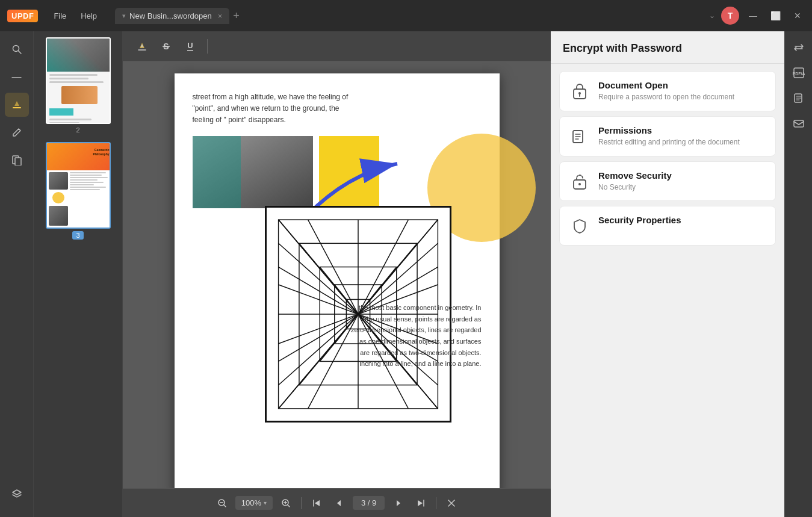 The height and width of the screenshot is (517, 812). I want to click on document-open-subtitle: Require a password to open the document, so click(682, 98).